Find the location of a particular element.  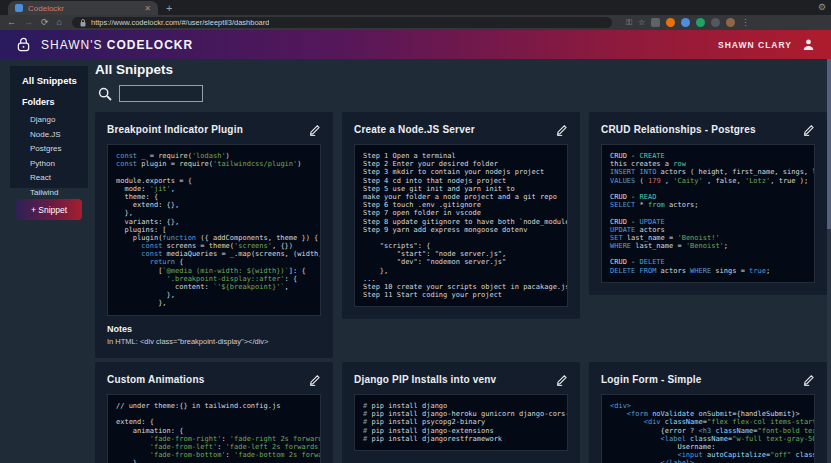

snippet-card: Create a Node.JS Server Step 1 Open a te… is located at coordinates (461, 216).